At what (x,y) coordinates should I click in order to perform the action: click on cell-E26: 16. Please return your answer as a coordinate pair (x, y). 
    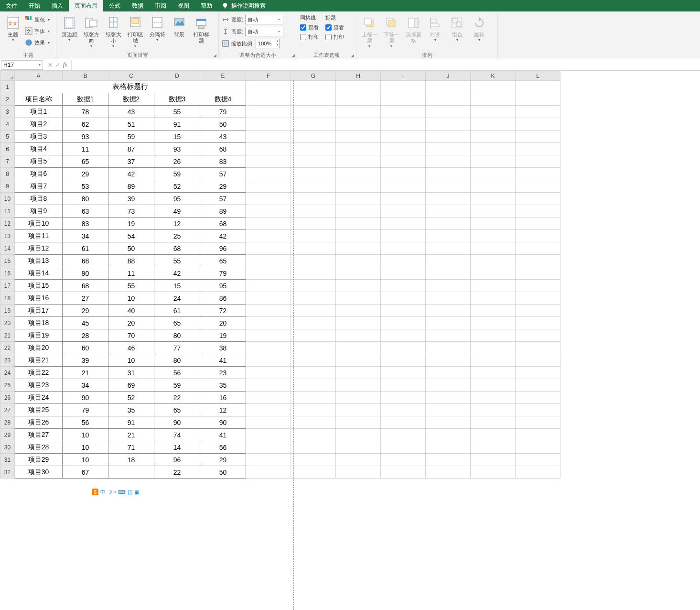
    Looking at the image, I should click on (223, 398).